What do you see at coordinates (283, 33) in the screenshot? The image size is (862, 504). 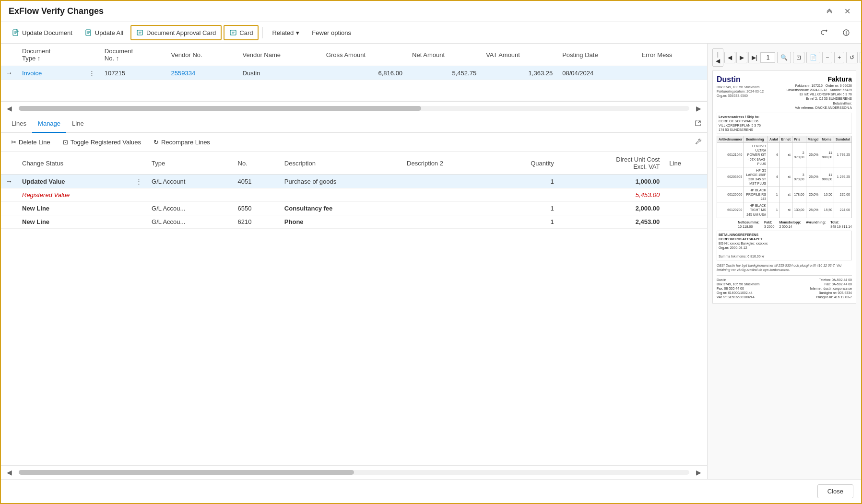 I see `related-label: Related` at bounding box center [283, 33].